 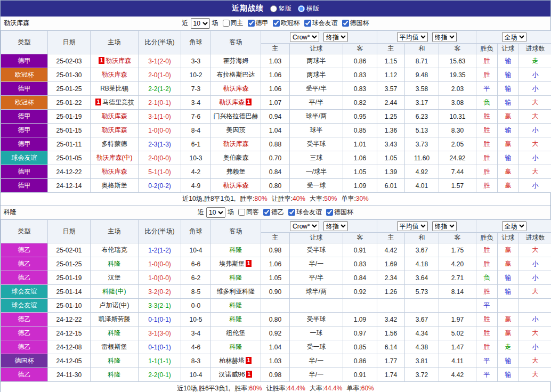 What do you see at coordinates (236, 232) in the screenshot?
I see `col-away: 客场` at bounding box center [236, 232].